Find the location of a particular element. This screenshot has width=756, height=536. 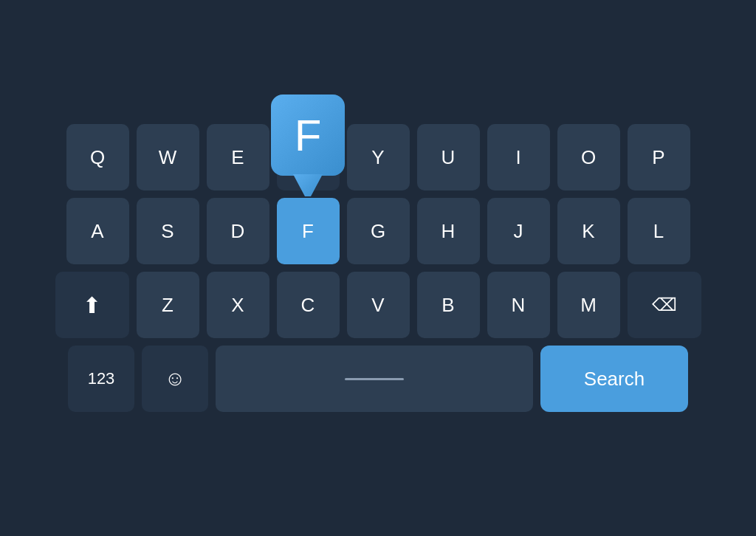

numbers-label: 123 is located at coordinates (102, 379).